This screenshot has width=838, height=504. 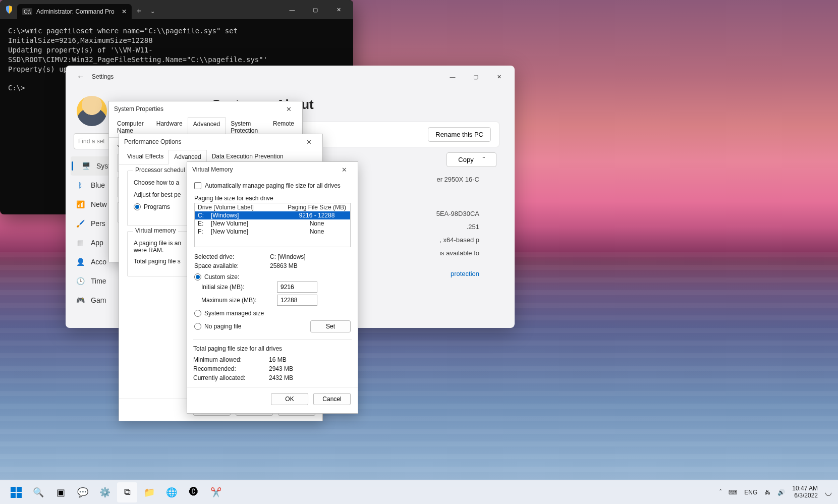 I want to click on label: Paging file size for each drive, so click(x=272, y=198).